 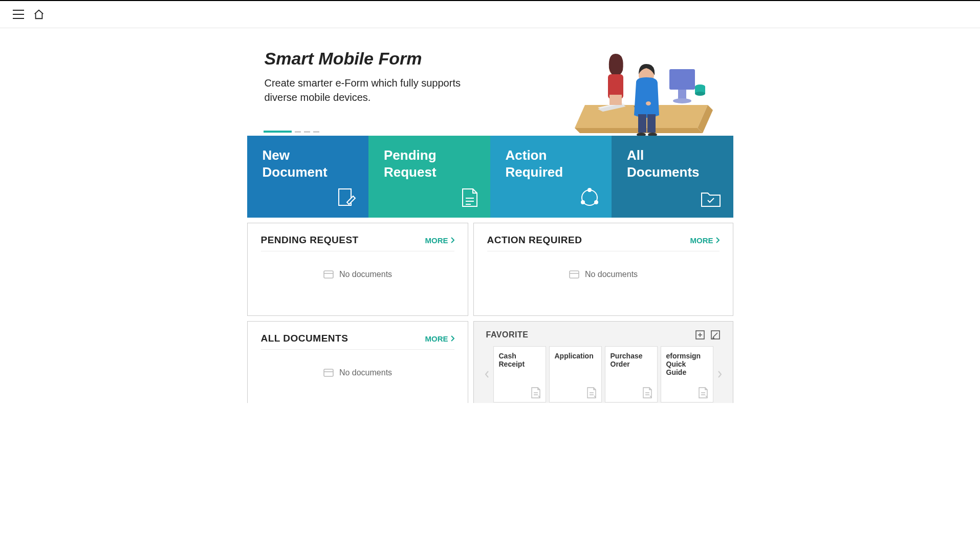 What do you see at coordinates (631, 374) in the screenshot?
I see `favorite-card: Purchase Order` at bounding box center [631, 374].